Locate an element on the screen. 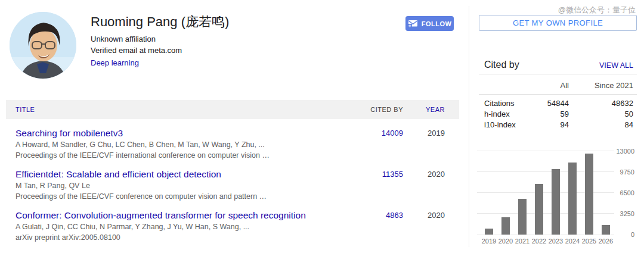 This screenshot has height=253, width=644. table-row: Conformer: Convolution-augmented transfo… is located at coordinates (233, 226).